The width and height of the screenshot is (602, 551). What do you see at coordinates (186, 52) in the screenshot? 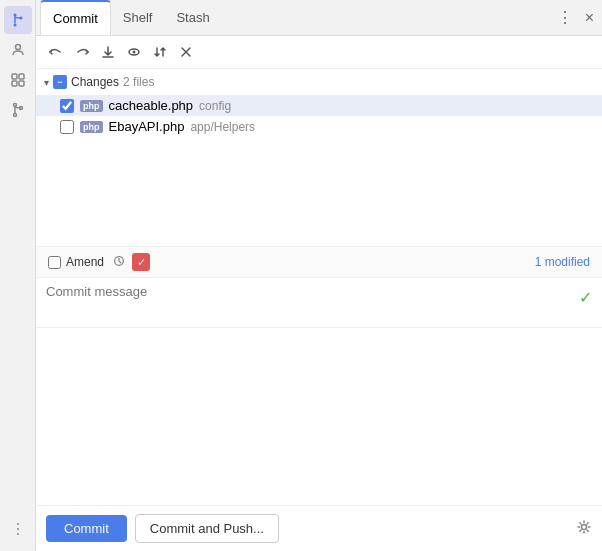
I see `close-toolbar-button` at bounding box center [186, 52].